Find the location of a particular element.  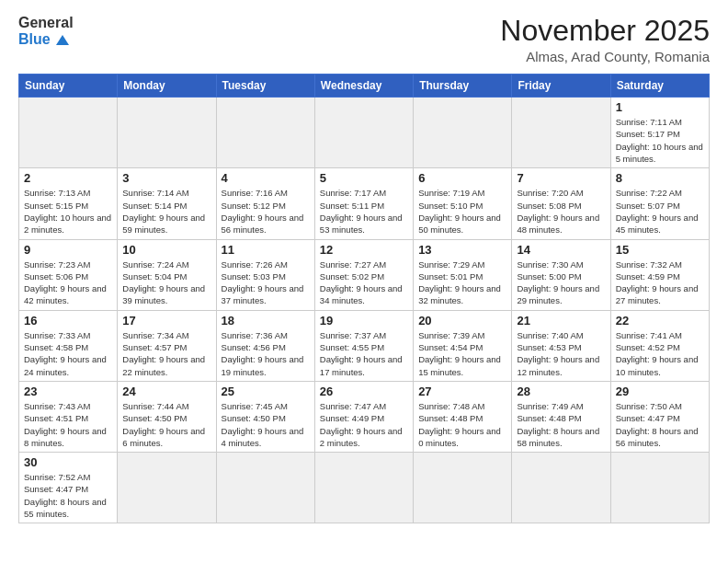

calendar-cell-17: 12Sunrise: 7:27 AM Sunset: 5:02 PM Dayli… is located at coordinates (364, 274).